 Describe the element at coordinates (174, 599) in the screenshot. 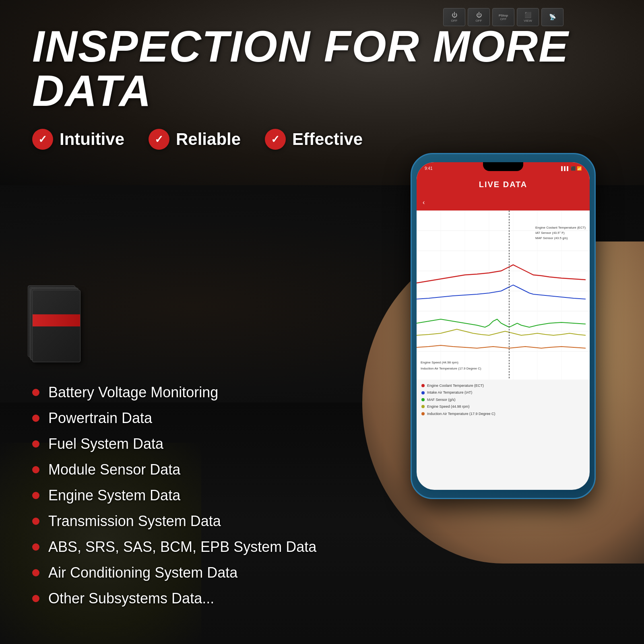

I see `bullet-item-8: Other Subsystems Data...` at that location.